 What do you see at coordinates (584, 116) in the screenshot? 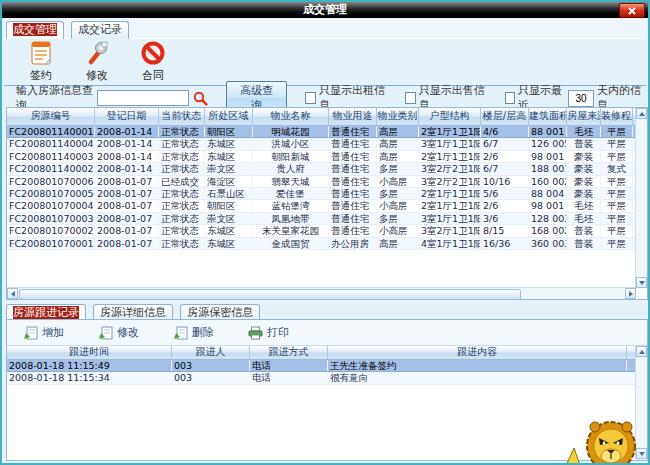
I see `column-header: 房屋来源` at bounding box center [584, 116].